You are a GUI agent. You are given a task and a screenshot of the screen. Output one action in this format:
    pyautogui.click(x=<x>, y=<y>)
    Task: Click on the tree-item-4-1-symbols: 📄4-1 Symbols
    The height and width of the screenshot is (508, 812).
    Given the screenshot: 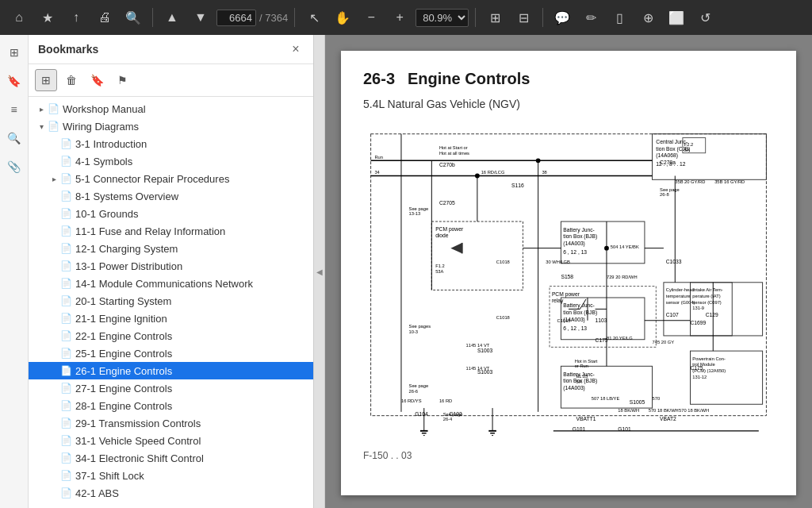 What is the action you would take?
    pyautogui.click(x=171, y=161)
    